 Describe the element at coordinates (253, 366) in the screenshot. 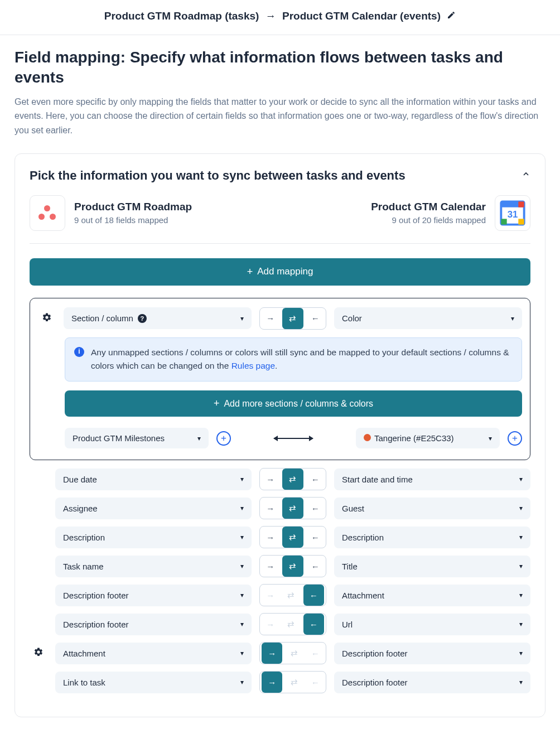

I see `rules-page-link: Rules page` at that location.